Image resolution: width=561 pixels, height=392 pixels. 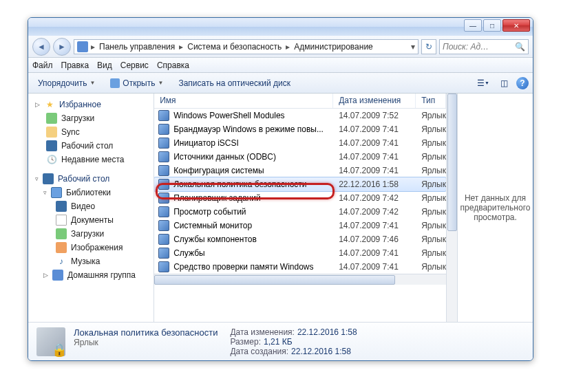 What do you see at coordinates (234, 83) in the screenshot?
I see `burn-button: Записать на оптический диск` at bounding box center [234, 83].